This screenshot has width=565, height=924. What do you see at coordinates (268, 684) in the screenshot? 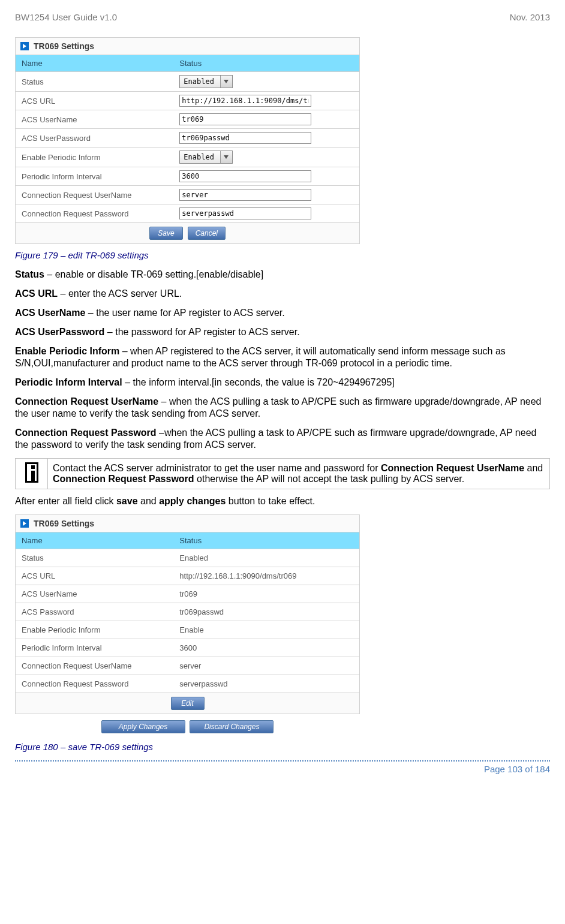
I see `value: serverpasswd` at bounding box center [268, 684].